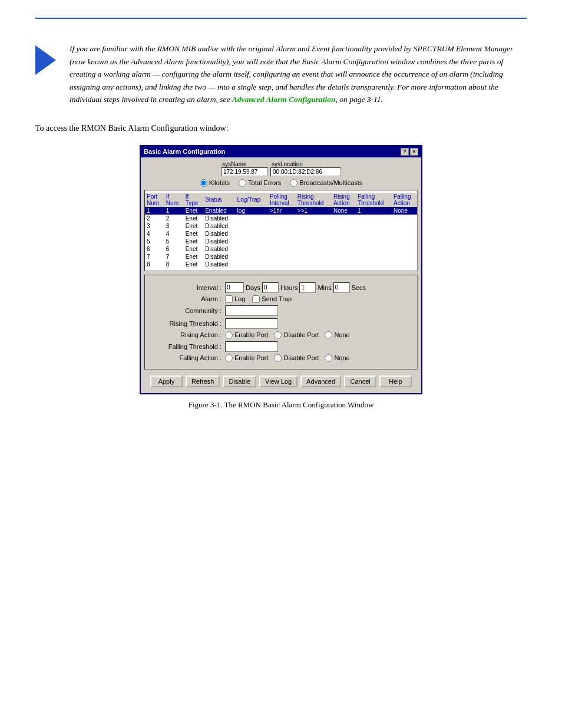  What do you see at coordinates (278, 335) in the screenshot?
I see `rising-disable-port-radio` at bounding box center [278, 335].